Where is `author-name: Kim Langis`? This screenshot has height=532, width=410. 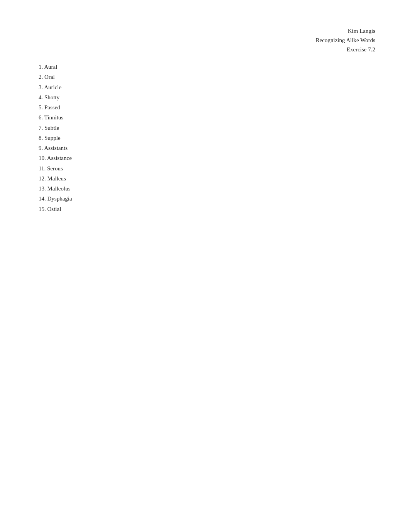 author-name: Kim Langis is located at coordinates (346, 31).